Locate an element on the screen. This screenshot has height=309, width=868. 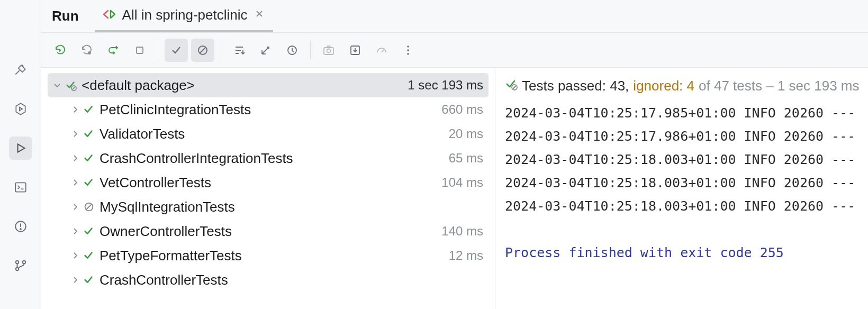
console-line: 2024-03-04T10:25:17.986+01:00 INFO 20260… is located at coordinates (686, 137).